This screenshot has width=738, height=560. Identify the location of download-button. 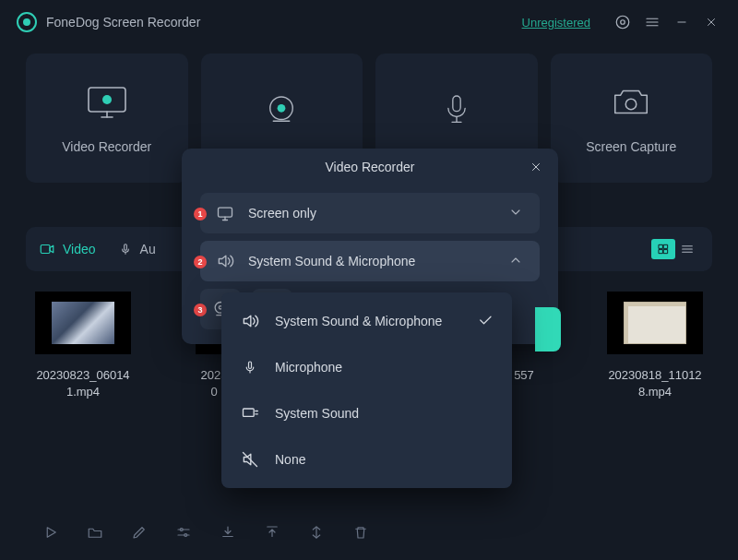
(228, 532).